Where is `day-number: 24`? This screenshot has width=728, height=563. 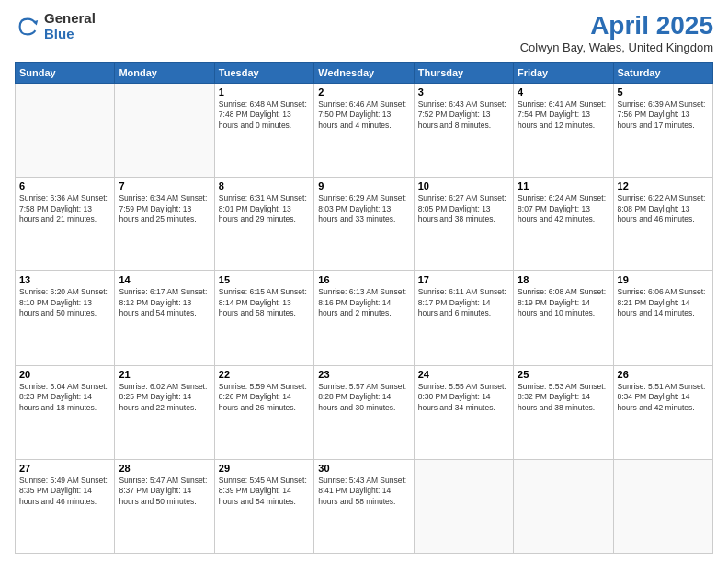
day-number: 24 is located at coordinates (463, 374).